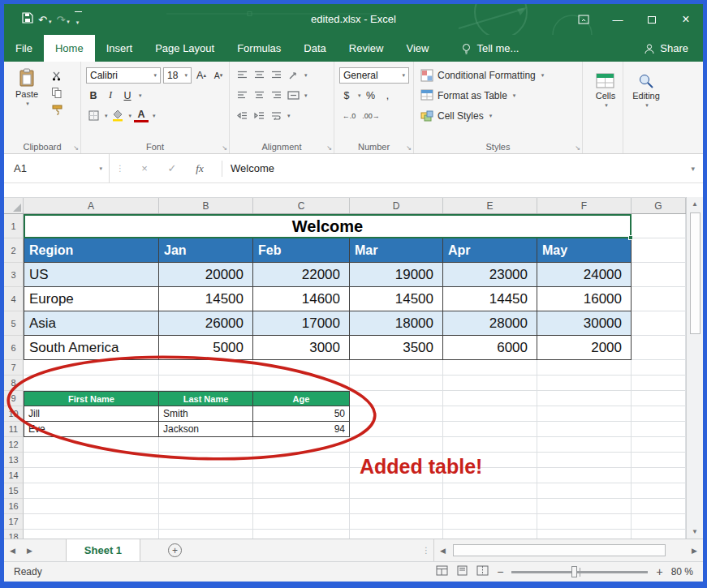 The image size is (707, 588). I want to click on font-dialog-launcher: ↘, so click(224, 148).